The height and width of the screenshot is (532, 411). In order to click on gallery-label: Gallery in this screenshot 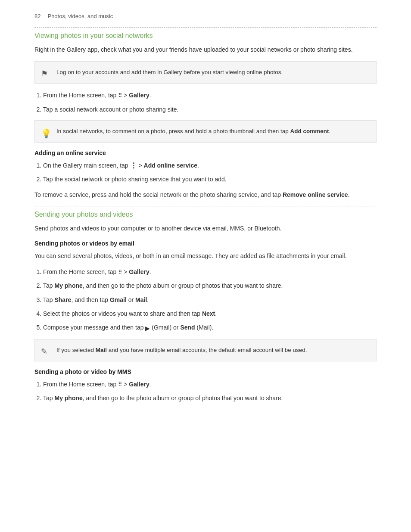, I will do `click(139, 95)`.